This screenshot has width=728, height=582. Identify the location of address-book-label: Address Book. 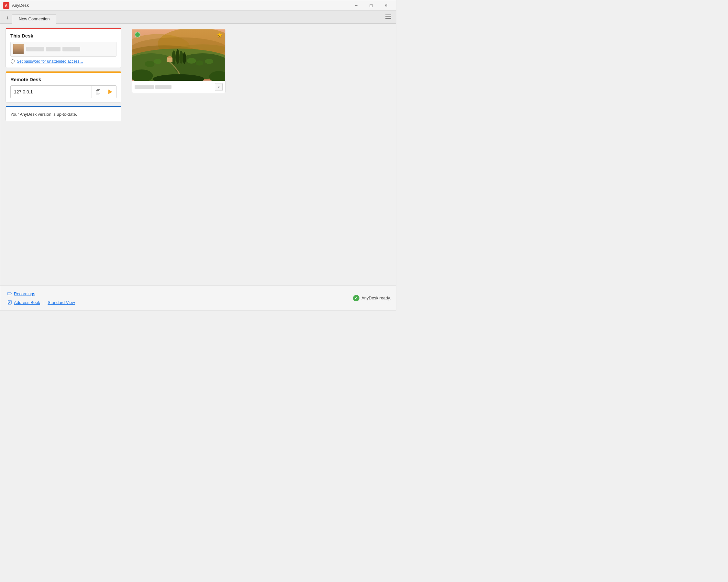
(27, 302).